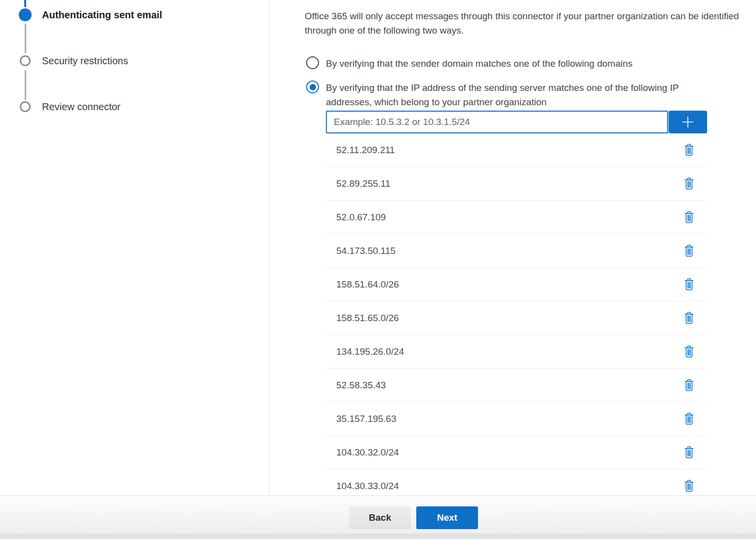 The image size is (756, 539). I want to click on ip-list-item: 158.51.64.0/26, so click(517, 285).